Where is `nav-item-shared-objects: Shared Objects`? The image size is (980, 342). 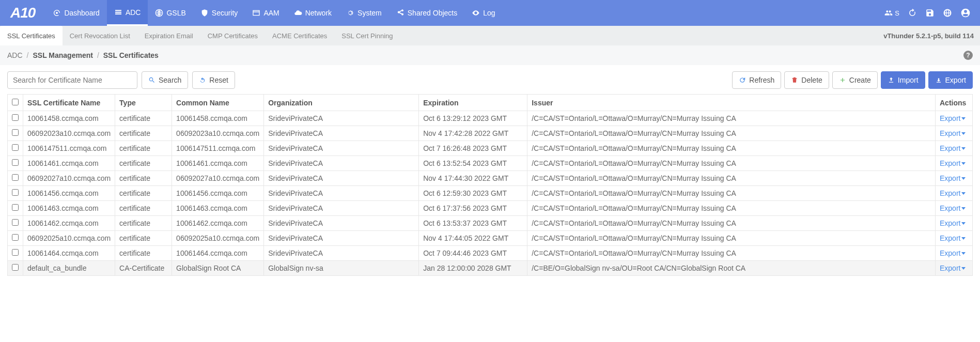
nav-item-shared-objects: Shared Objects is located at coordinates (427, 13).